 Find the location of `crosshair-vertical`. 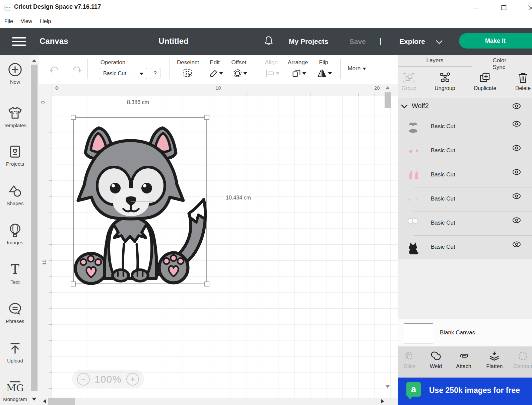

crosshair-vertical is located at coordinates (141, 209).